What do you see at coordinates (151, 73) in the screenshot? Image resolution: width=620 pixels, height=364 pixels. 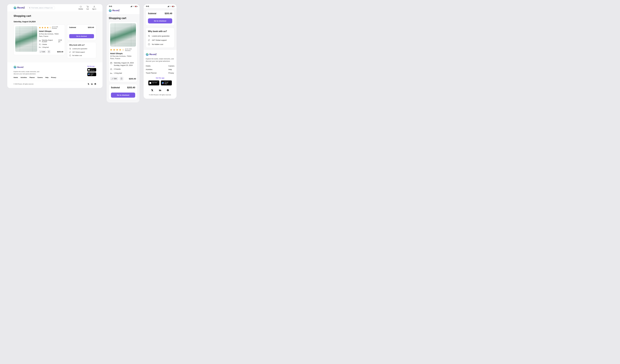 I see `footer-link-planner: Travel Planner` at bounding box center [151, 73].